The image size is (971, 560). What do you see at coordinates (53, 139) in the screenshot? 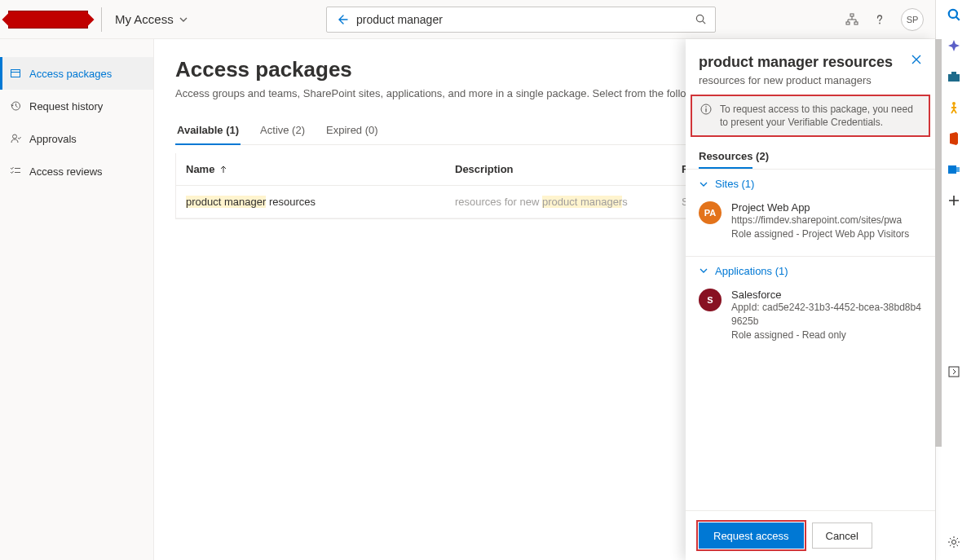
I see `nav-label: Approvals` at bounding box center [53, 139].